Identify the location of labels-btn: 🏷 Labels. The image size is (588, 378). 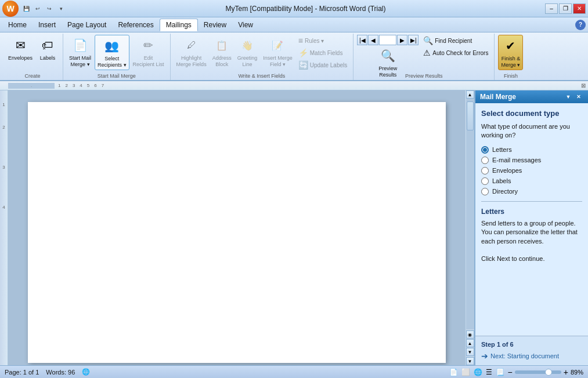
(48, 49).